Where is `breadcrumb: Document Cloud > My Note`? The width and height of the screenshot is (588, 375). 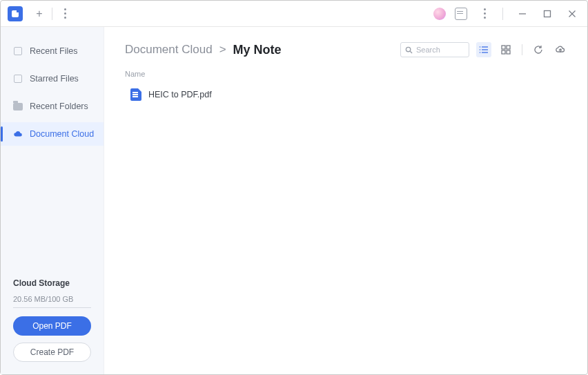 breadcrumb: Document Cloud > My Note is located at coordinates (203, 50).